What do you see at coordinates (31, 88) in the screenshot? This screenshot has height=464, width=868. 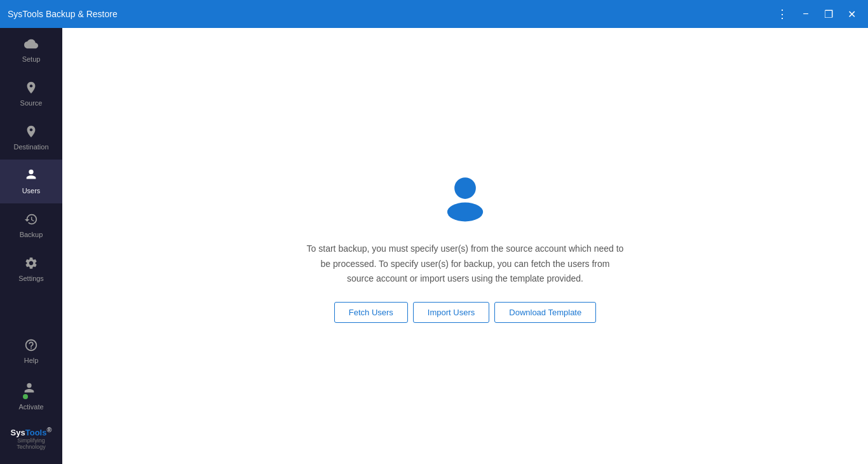 I see `source-icon` at bounding box center [31, 88].